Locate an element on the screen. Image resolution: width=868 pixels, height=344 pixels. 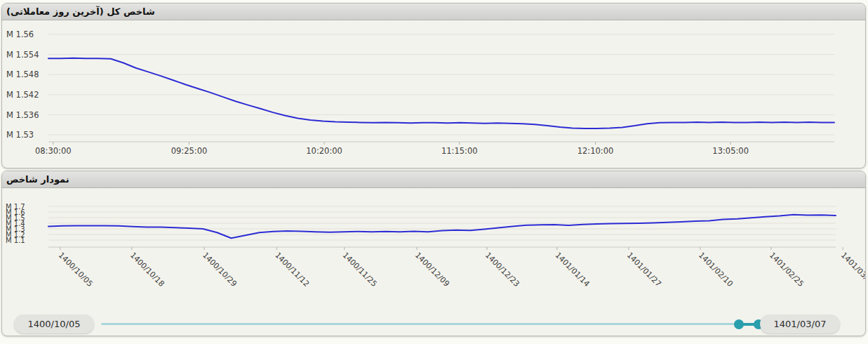
slider-track is located at coordinates (420, 324).